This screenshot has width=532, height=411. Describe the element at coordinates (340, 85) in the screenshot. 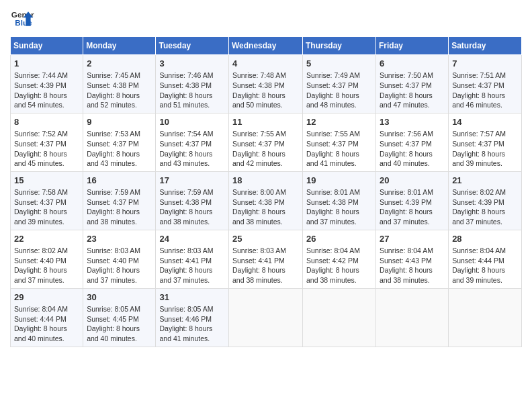

I see `calendar-cell: 5Sunrise: 7:49 AMSunset: 4:37 PMDaylight…` at that location.